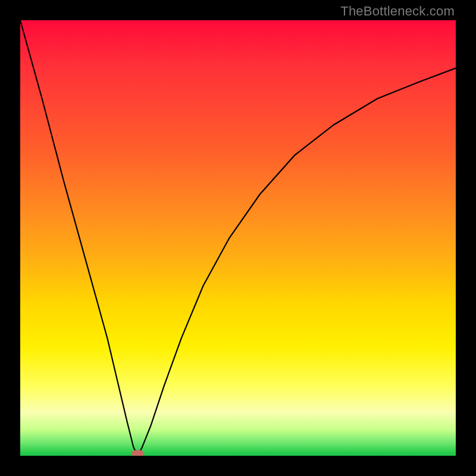 The width and height of the screenshot is (476, 476). I want to click on min-point-marker, so click(138, 453).